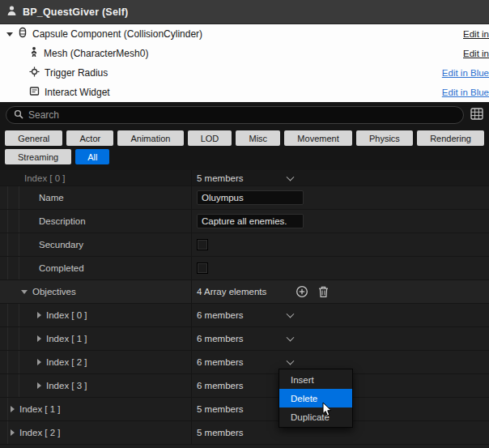 The image size is (489, 448). I want to click on component-row-mesh: Mesh (CharacterMesh0) Edit in, so click(244, 53).